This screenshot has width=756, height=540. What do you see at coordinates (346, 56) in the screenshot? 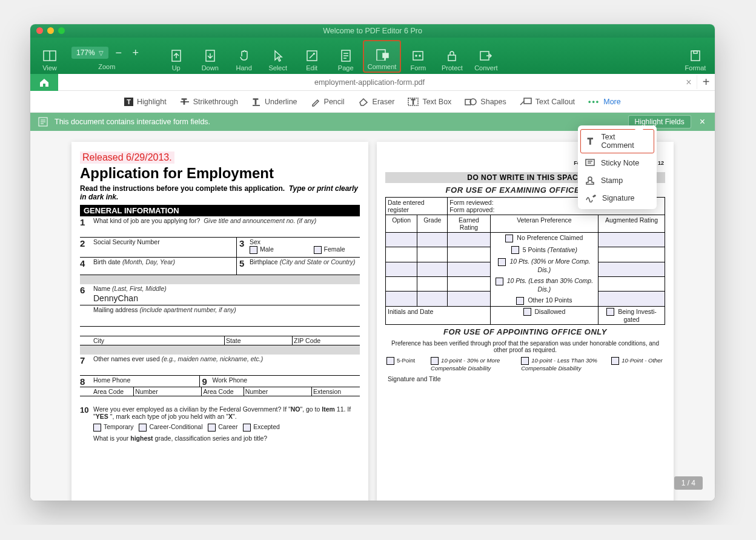
I see `page-button: Page` at bounding box center [346, 56].